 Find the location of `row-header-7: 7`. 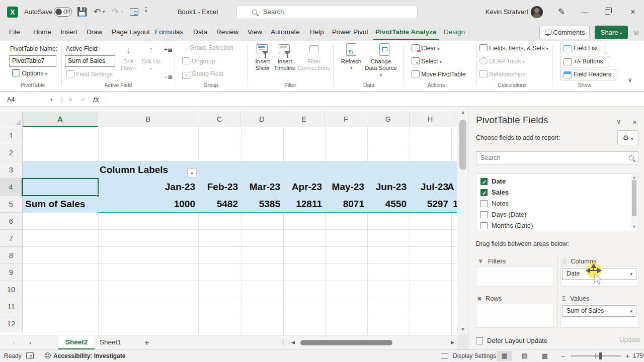

row-header-7: 7 is located at coordinates (11, 238).